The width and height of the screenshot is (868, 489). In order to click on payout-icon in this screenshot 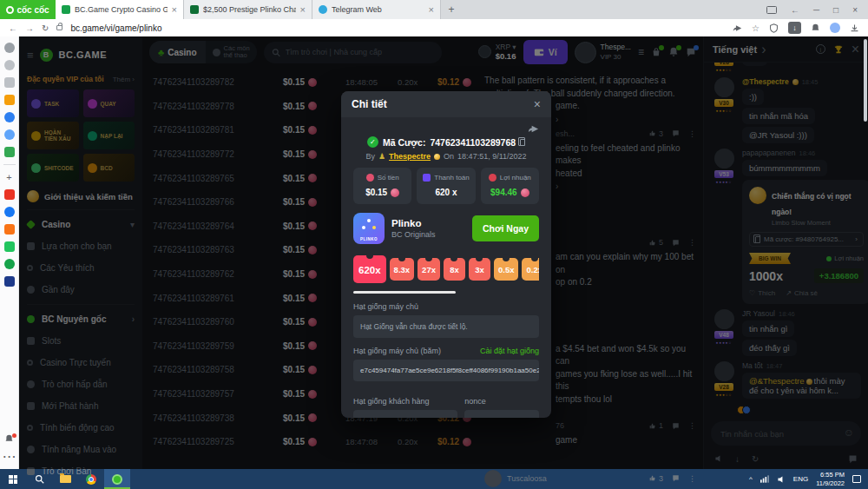, I will do `click(427, 177)`.